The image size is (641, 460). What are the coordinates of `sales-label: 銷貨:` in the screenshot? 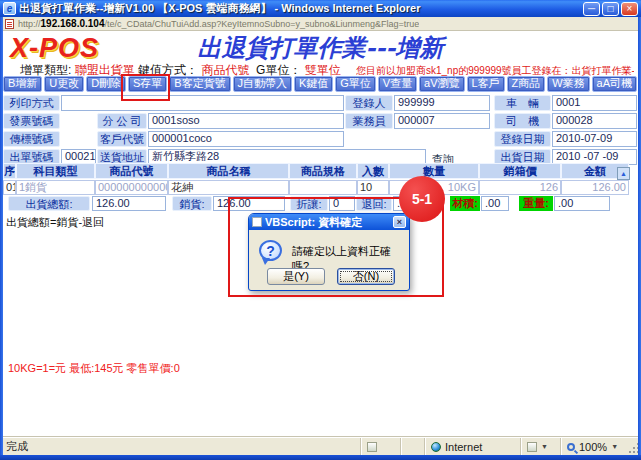 It's located at (192, 204).